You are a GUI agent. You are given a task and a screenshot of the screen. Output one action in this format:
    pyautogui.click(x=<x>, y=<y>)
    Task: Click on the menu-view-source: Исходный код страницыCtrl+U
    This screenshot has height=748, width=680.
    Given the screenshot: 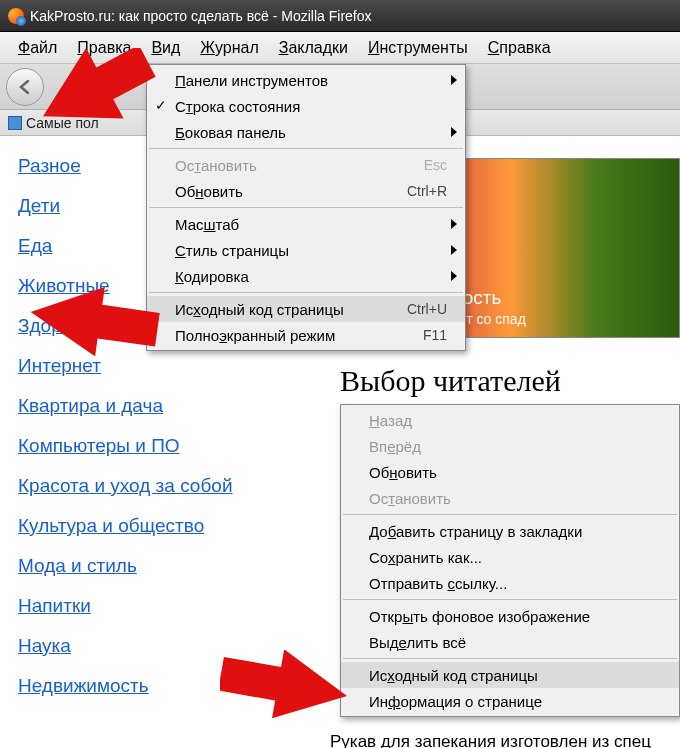 What is the action you would take?
    pyautogui.click(x=306, y=309)
    